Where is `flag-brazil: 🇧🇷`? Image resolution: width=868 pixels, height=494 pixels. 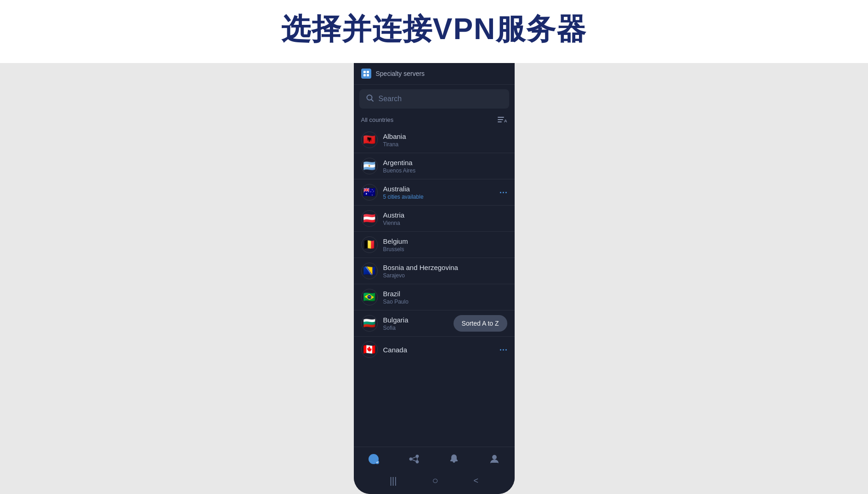
flag-brazil: 🇧🇷 is located at coordinates (369, 297).